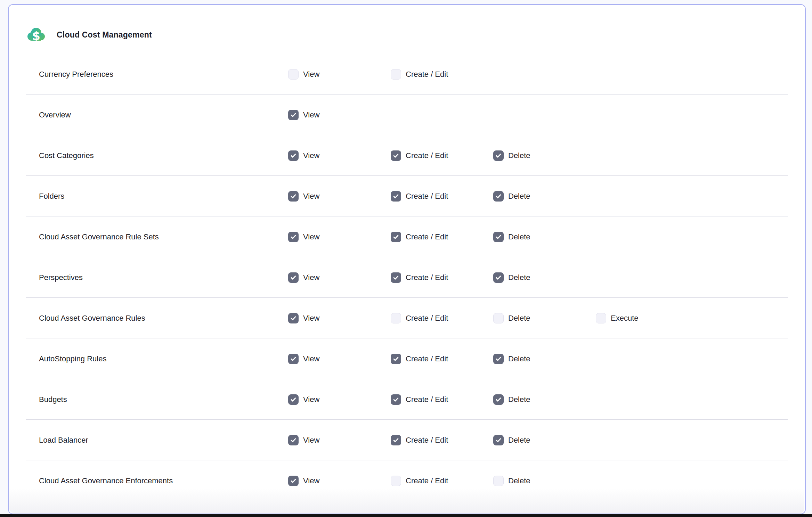  I want to click on permission-row-label: Load Balancer, so click(163, 440).